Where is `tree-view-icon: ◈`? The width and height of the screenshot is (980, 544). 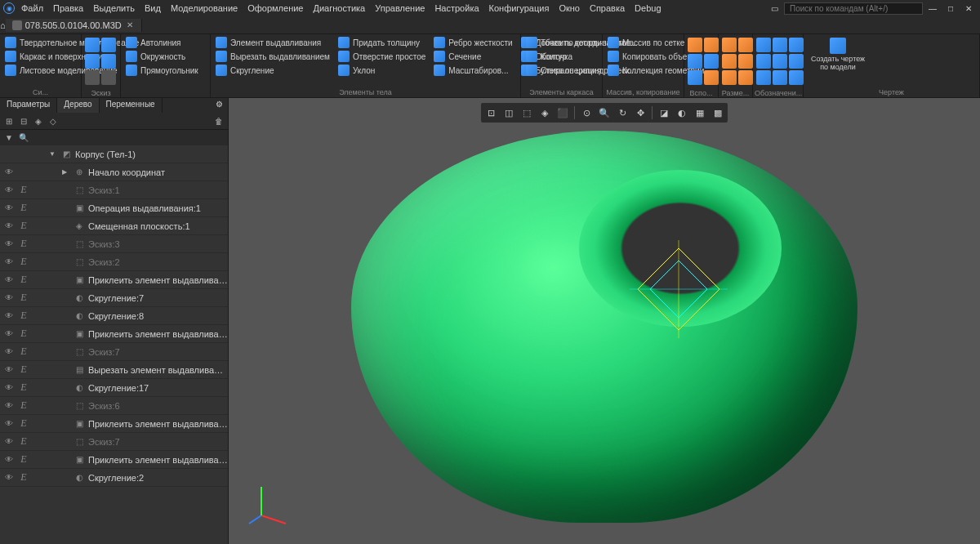 tree-view-icon: ◈ is located at coordinates (38, 121).